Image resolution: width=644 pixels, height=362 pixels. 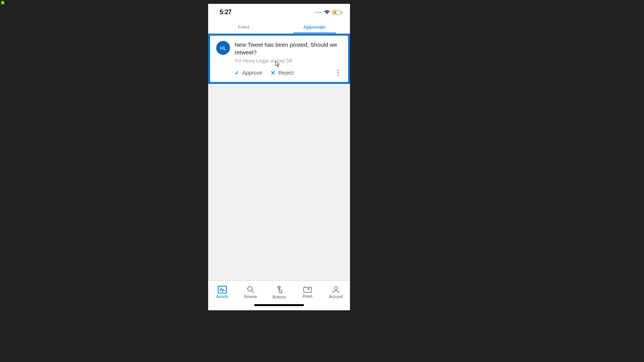 What do you see at coordinates (288, 49) in the screenshot?
I see `approval-title: New Tweet has been posted; Should we ret…` at bounding box center [288, 49].